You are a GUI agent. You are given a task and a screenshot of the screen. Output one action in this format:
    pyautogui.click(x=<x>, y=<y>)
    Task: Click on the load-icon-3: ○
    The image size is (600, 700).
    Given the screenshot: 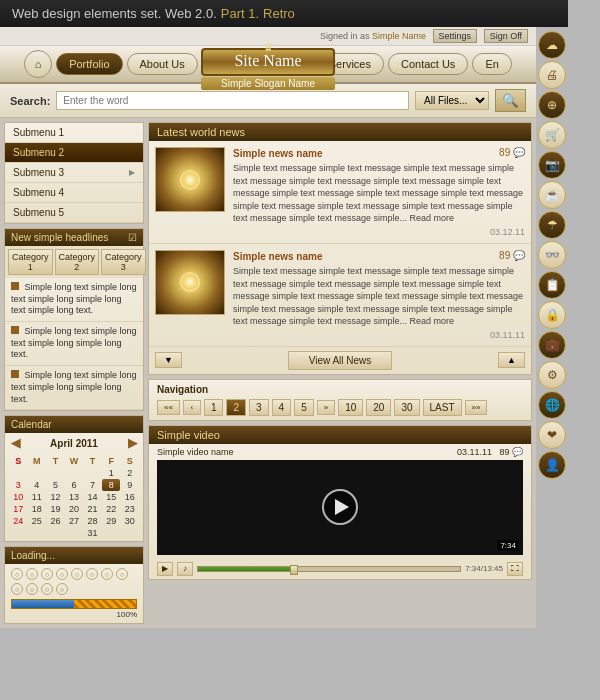 What is the action you would take?
    pyautogui.click(x=47, y=574)
    